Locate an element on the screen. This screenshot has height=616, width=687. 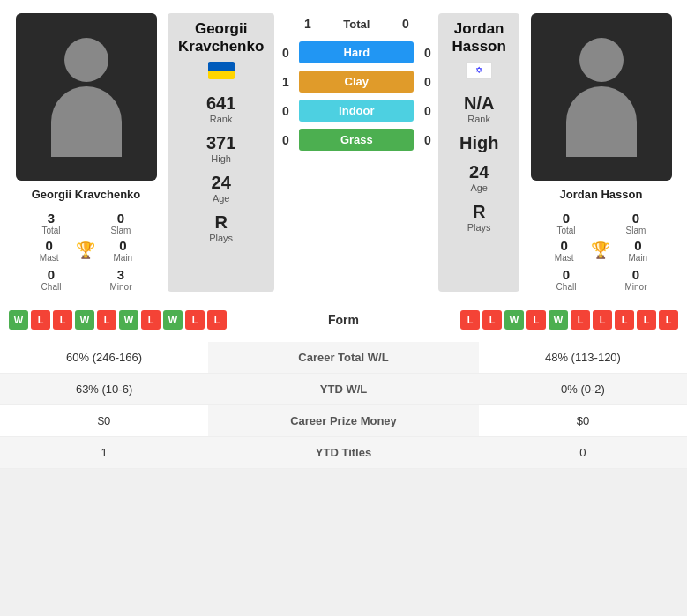
right-stats-box: Jordan Hasson N/A Rank High 24 Age R is located at coordinates (479, 152).